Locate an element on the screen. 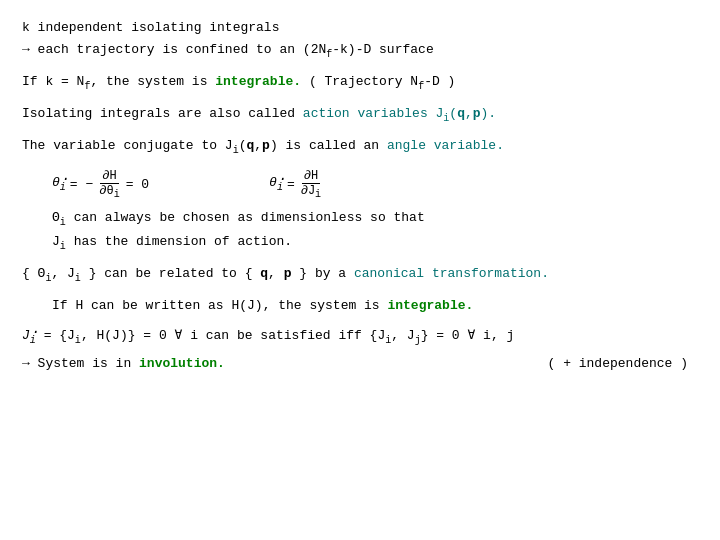 The width and height of the screenshot is (720, 540). formula-eq-2: θ·i = ∂H ∂Ji is located at coordinates (296, 184).